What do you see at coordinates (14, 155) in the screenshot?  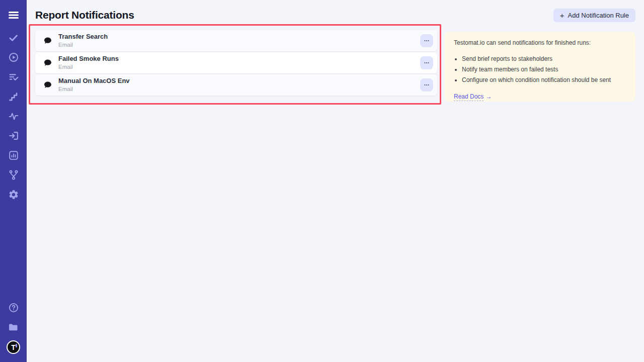 I see `sidebar-item-reports` at bounding box center [14, 155].